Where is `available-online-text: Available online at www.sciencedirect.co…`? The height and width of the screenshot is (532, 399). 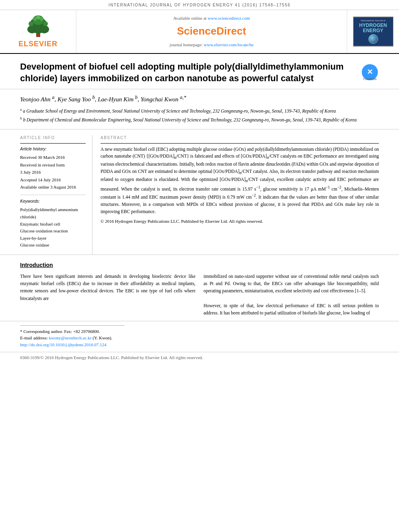 available-online-text: Available online at www.sciencedirect.co… is located at coordinates (212, 18).